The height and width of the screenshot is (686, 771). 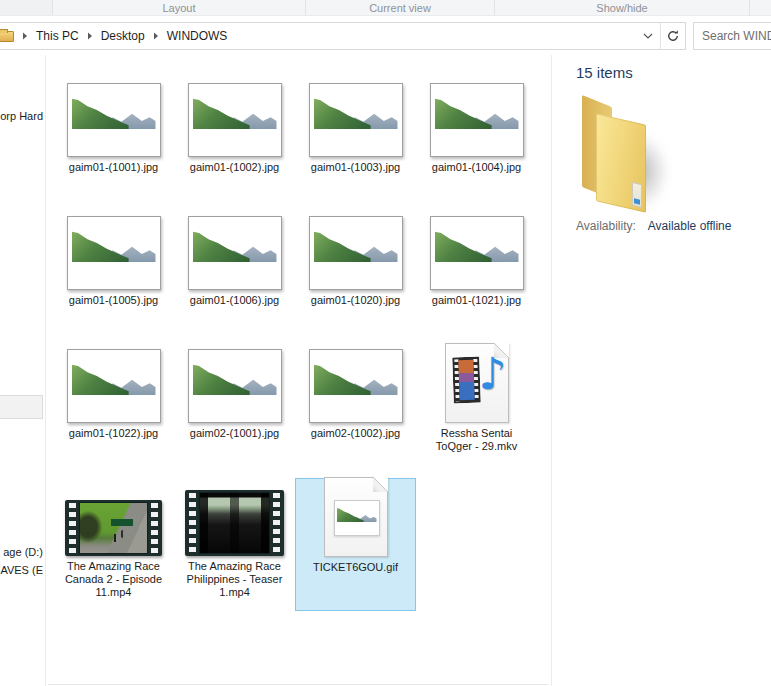 What do you see at coordinates (673, 36) in the screenshot?
I see `refresh-icon` at bounding box center [673, 36].